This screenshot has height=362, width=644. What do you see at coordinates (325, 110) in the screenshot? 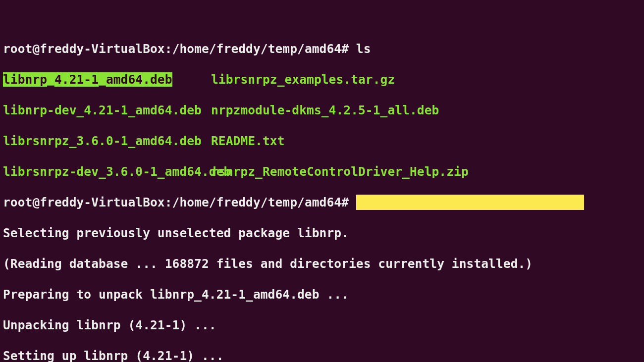
I see `ls-file: nrpzmodule-dkms_4.2.5-1_all.deb` at bounding box center [325, 110].